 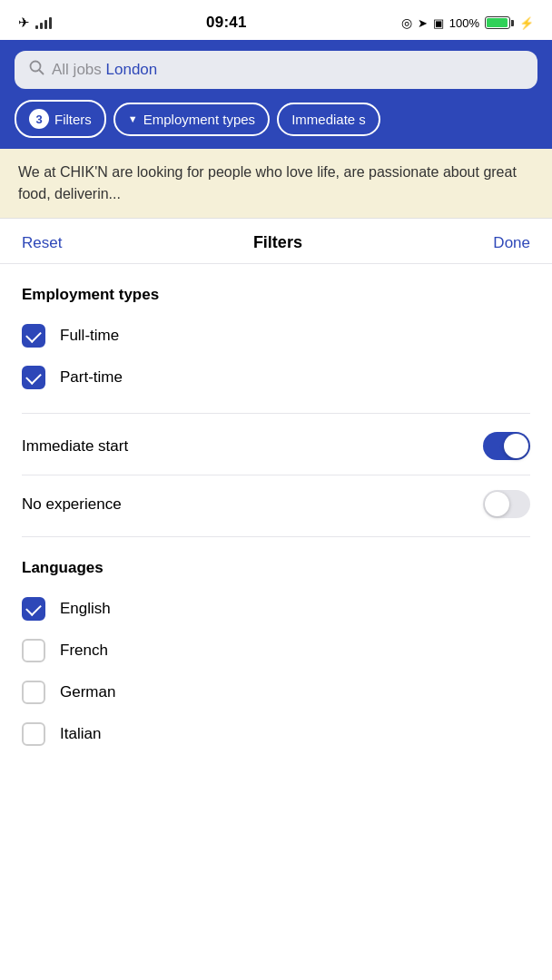 I want to click on german-checkbox, so click(x=34, y=692).